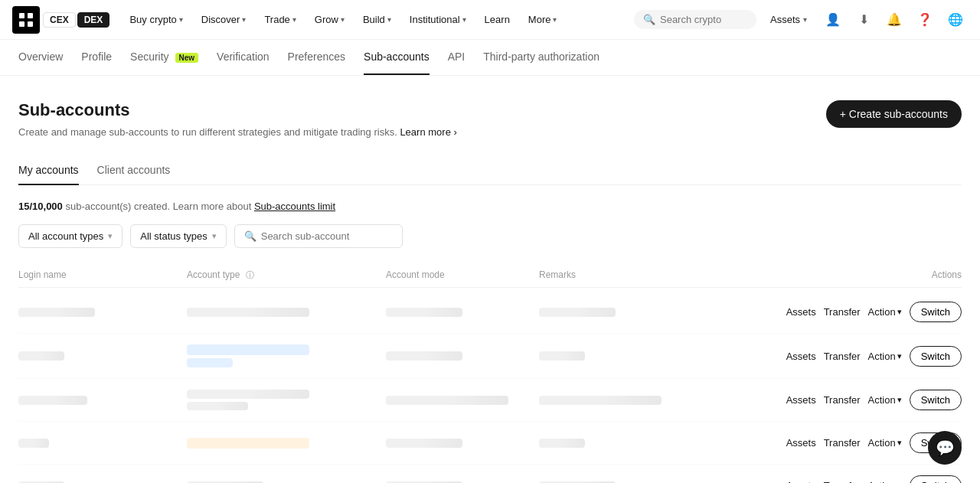  Describe the element at coordinates (70, 236) in the screenshot. I see `account-type-filter: All account types ▾` at that location.